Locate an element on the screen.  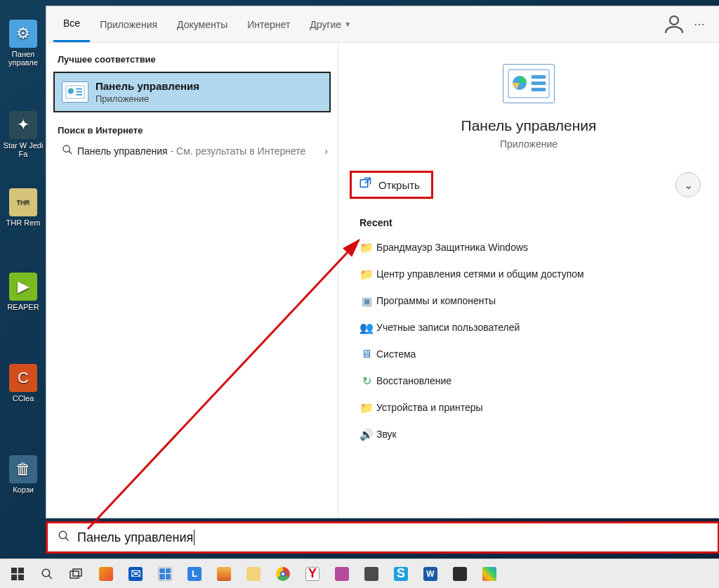
tab-docs: Документы is located at coordinates (202, 24).